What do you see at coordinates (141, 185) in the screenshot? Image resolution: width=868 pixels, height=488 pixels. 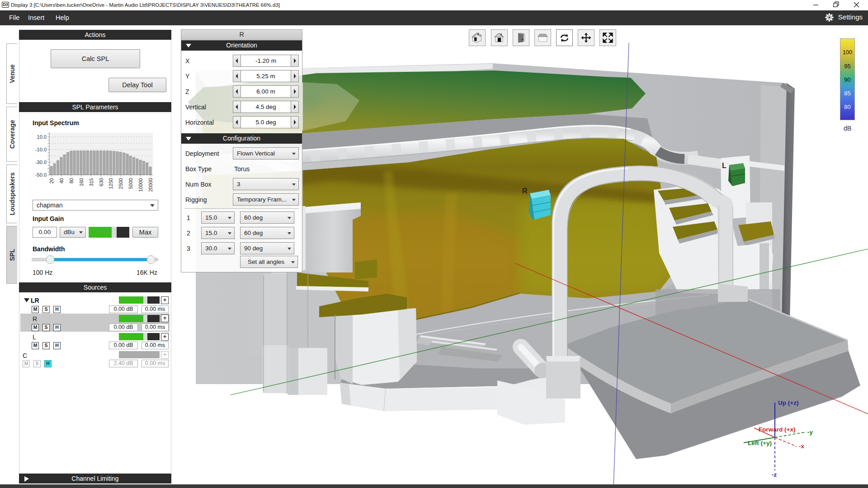 I see `svg-text: 10000` at bounding box center [141, 185].